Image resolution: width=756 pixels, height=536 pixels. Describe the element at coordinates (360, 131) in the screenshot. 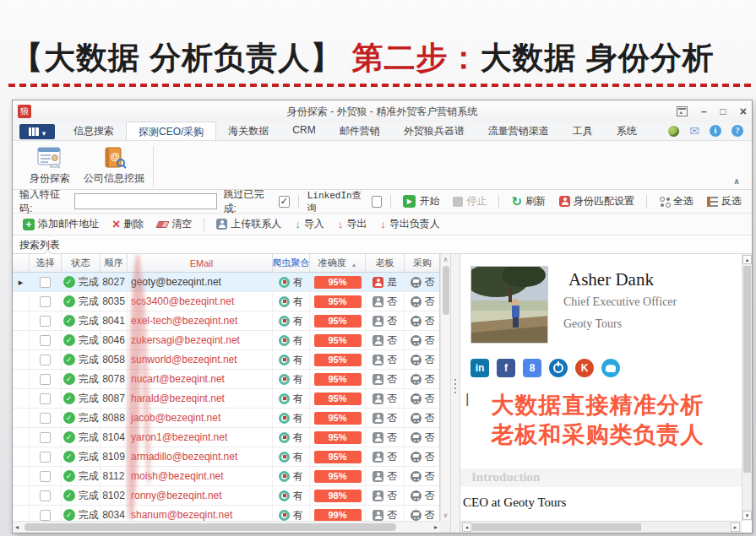

I see `tab-5: 邮件营销` at that location.